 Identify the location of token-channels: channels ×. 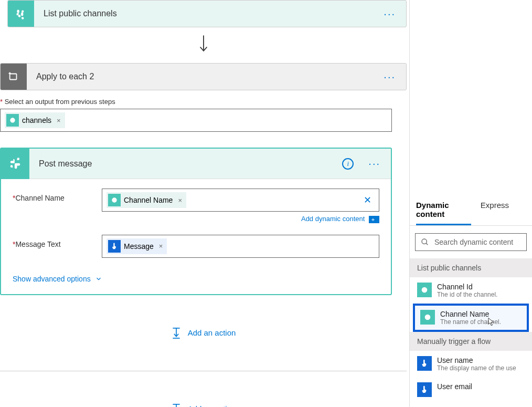
(35, 120).